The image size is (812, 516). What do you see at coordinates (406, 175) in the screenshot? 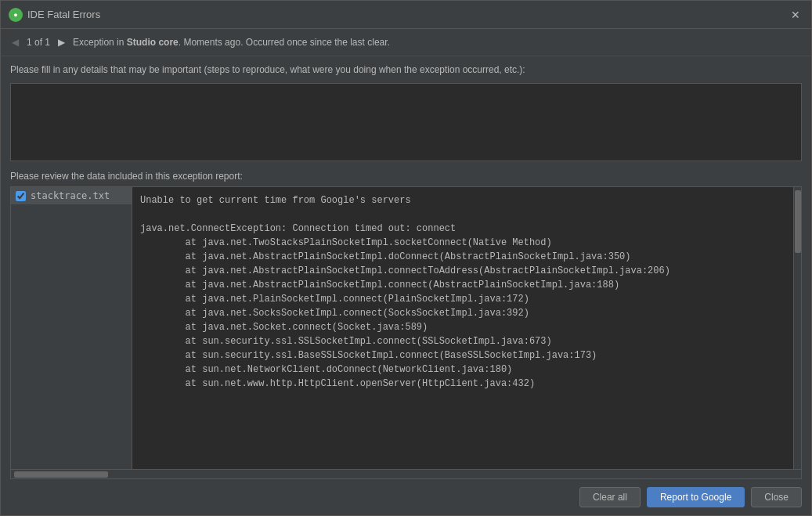
I see `section-label: Please review the data included in this …` at bounding box center [406, 175].